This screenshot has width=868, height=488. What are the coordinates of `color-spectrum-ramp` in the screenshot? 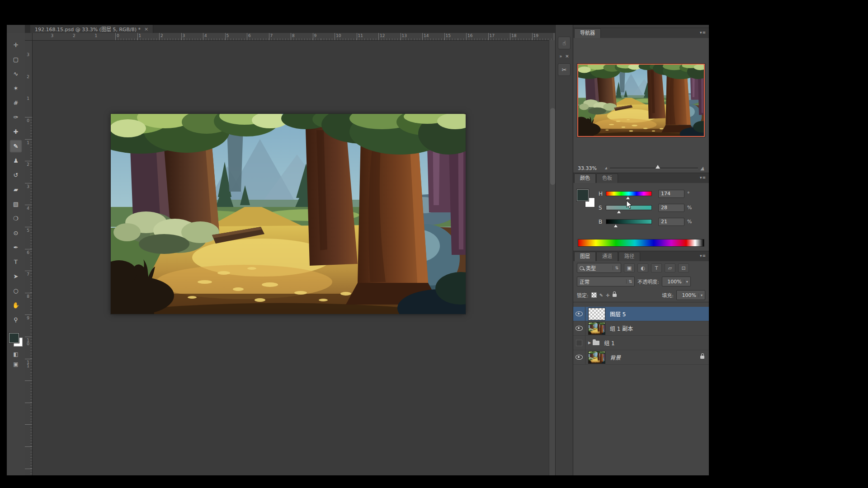 It's located at (641, 243).